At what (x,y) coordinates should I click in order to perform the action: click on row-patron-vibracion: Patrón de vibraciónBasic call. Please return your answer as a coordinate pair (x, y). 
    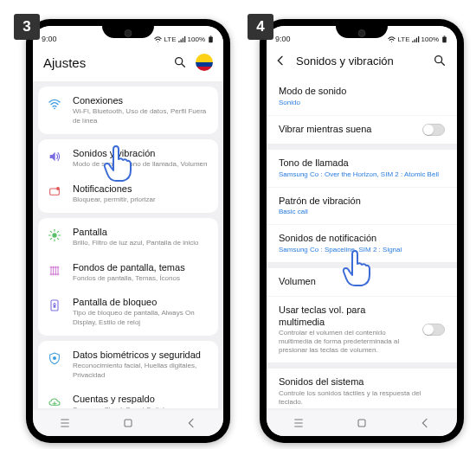
    Looking at the image, I should click on (362, 206).